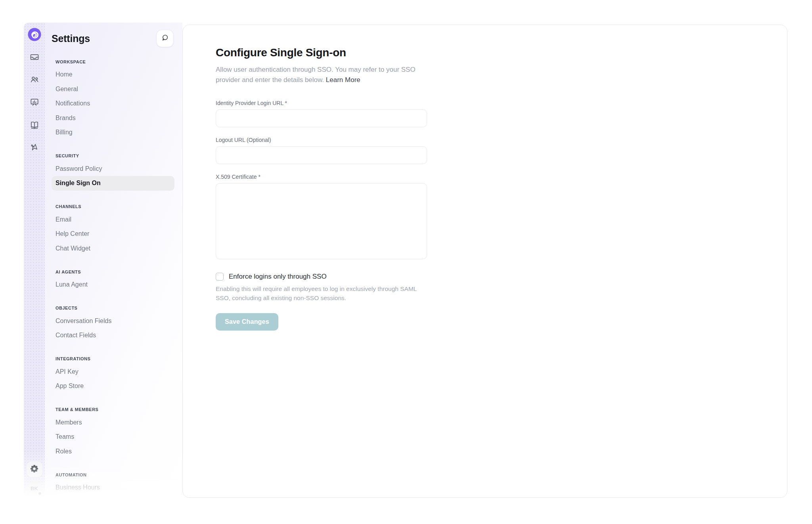  What do you see at coordinates (321, 151) in the screenshot?
I see `field-logout-url: Logout URL (Optional)` at bounding box center [321, 151].